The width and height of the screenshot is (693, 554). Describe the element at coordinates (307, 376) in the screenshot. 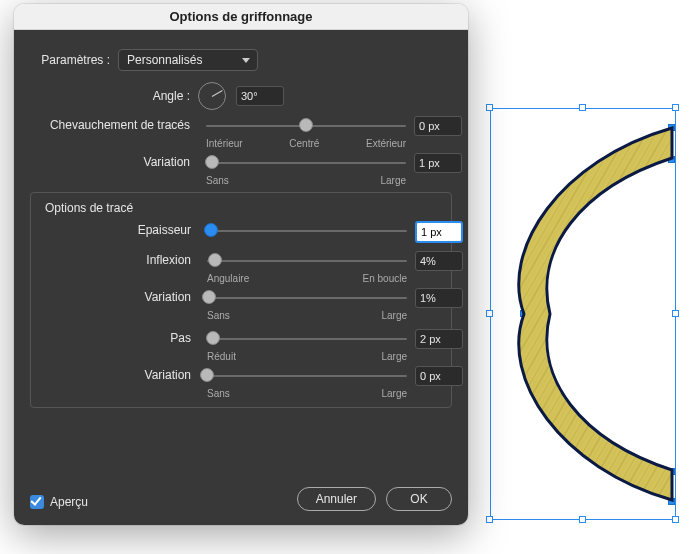

I see `step-variation-slider` at that location.